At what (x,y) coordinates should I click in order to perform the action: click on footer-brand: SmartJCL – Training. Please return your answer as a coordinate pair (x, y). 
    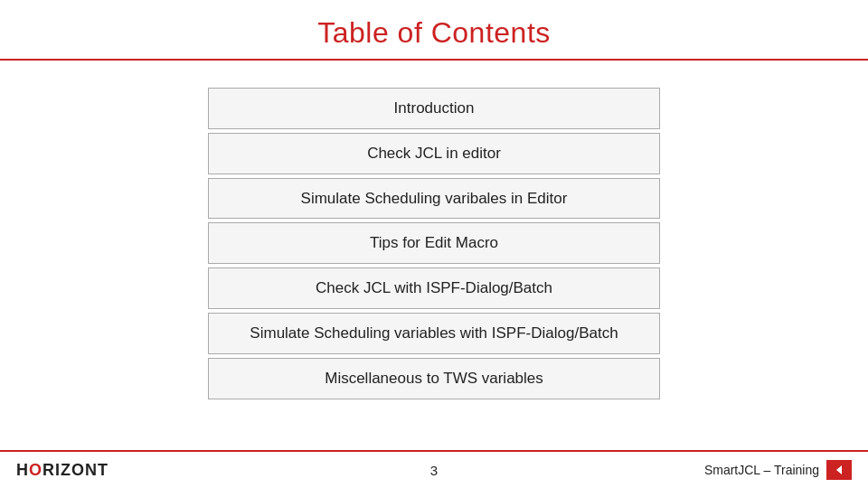
    Looking at the image, I should click on (761, 470).